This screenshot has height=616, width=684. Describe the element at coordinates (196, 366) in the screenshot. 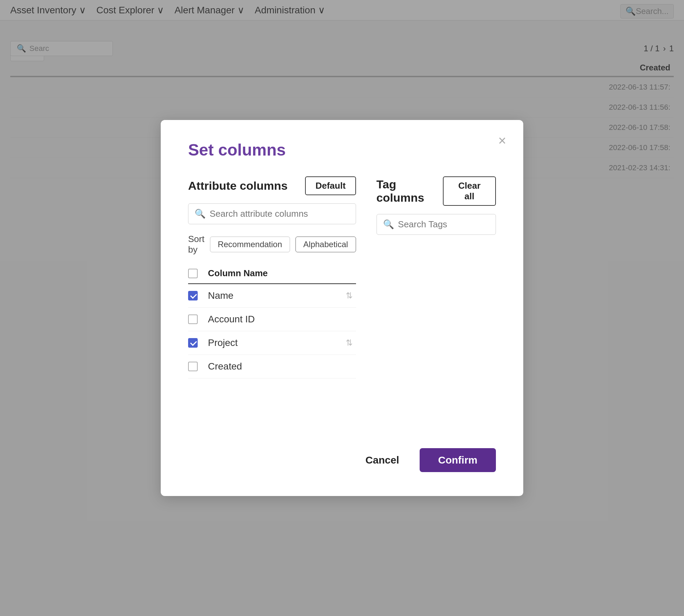

I see `created-checkbox-td` at that location.